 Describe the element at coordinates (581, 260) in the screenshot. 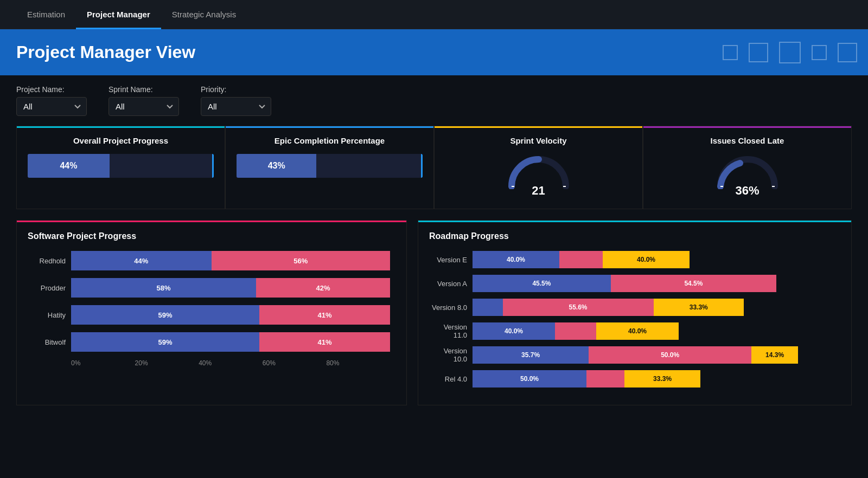

I see `rm-bar-version-e: 40.0% 40.0%` at that location.